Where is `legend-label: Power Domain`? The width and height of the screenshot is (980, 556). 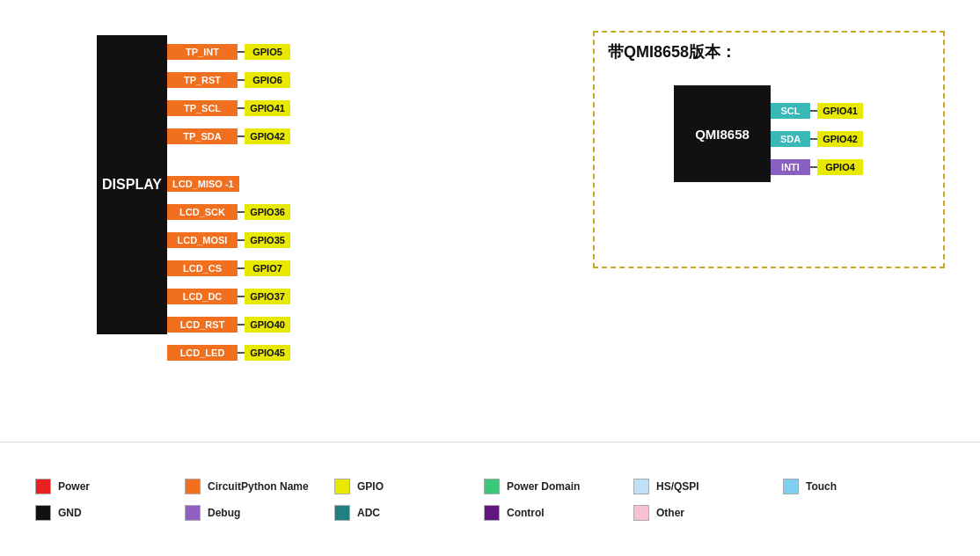
legend-label: Power Domain is located at coordinates (544, 486).